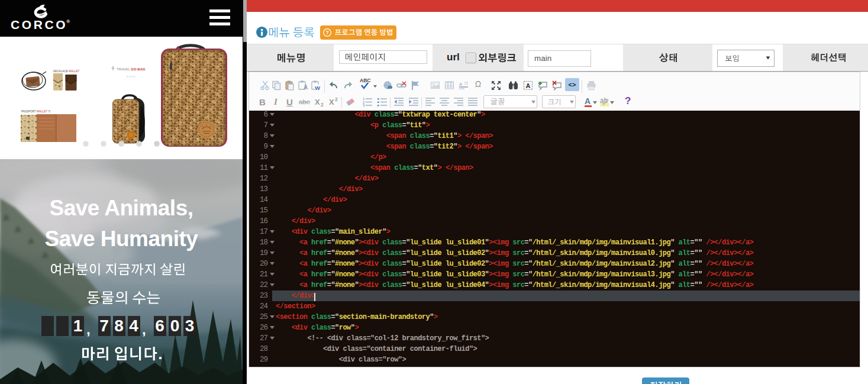  I want to click on svg-text: 3, so click(364, 105).